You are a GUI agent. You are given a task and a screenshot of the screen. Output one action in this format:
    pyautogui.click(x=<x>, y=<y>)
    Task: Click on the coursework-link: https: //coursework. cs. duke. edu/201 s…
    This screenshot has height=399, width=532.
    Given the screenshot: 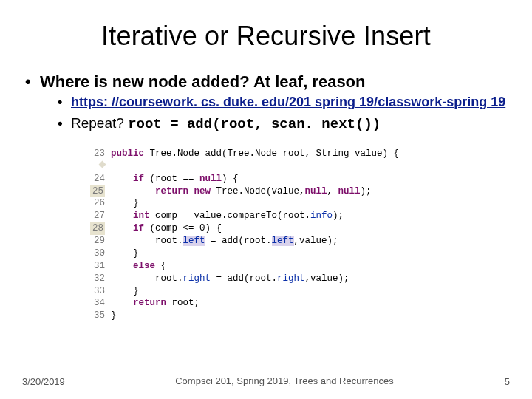 What is the action you would take?
    pyautogui.click(x=288, y=102)
    